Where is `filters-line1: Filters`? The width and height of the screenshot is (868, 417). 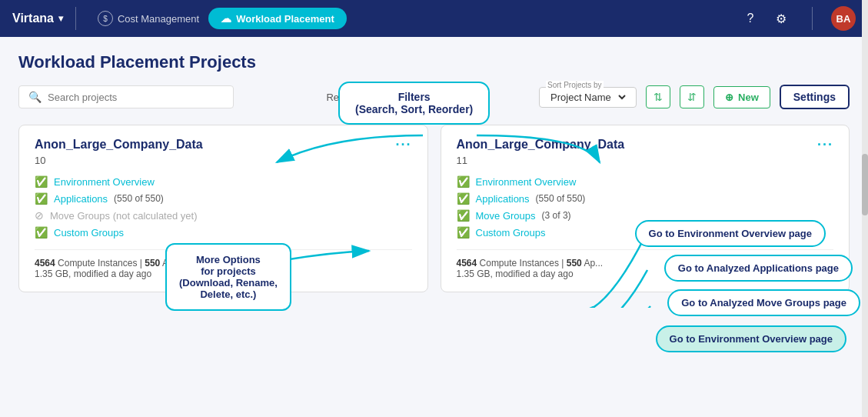
filters-line1: Filters is located at coordinates (414, 97).